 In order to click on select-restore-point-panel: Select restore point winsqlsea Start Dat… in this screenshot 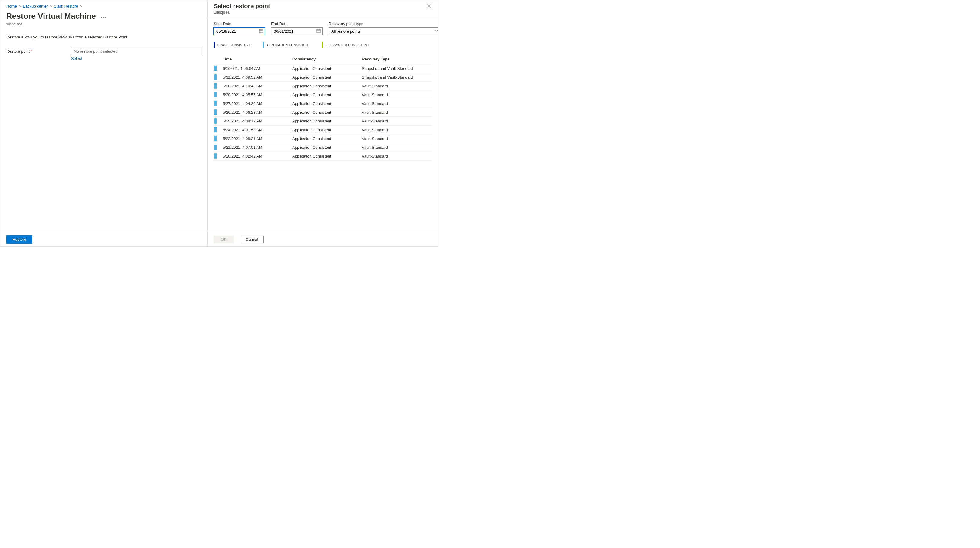, I will do `click(323, 123)`.